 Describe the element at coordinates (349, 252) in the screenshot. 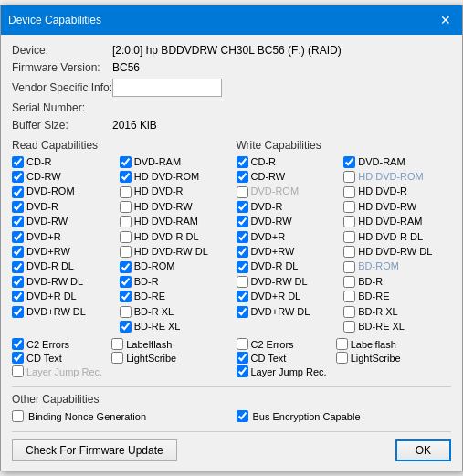

I see `write-hd-dvd-rw-dl-checkbox` at that location.